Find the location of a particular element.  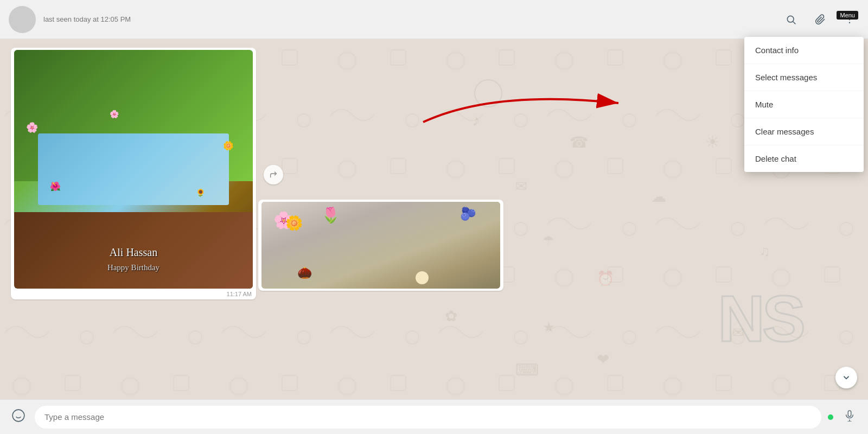

online-indicator is located at coordinates (831, 417).